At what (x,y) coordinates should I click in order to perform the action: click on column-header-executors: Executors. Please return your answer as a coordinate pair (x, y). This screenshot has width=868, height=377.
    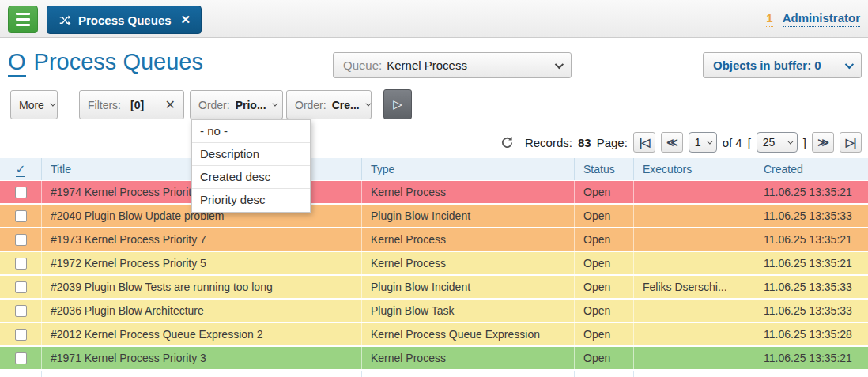
    Looking at the image, I should click on (696, 169).